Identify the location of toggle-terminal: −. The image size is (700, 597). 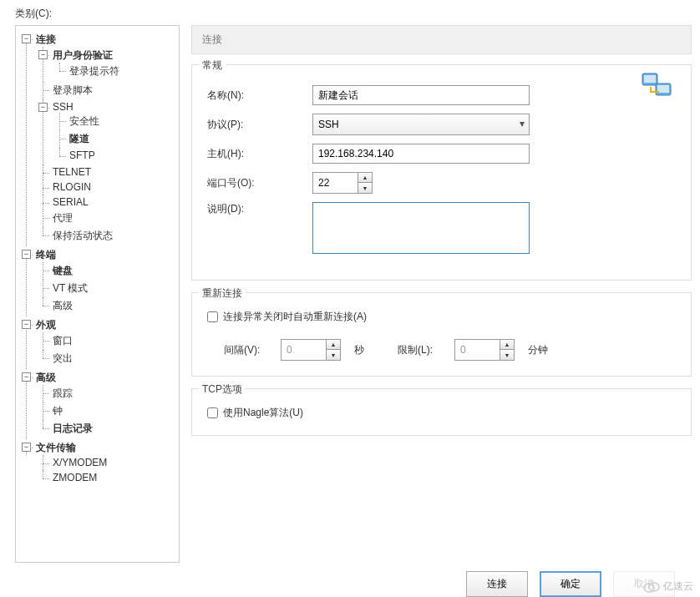
(27, 254).